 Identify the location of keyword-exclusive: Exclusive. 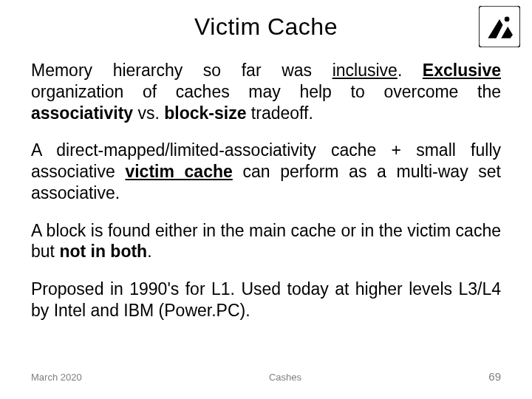
(462, 70).